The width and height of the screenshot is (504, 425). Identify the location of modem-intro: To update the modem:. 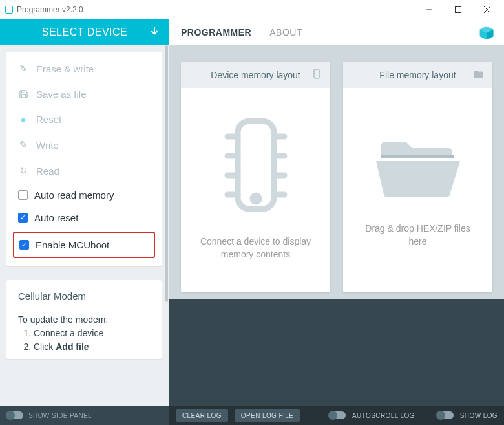
(84, 320).